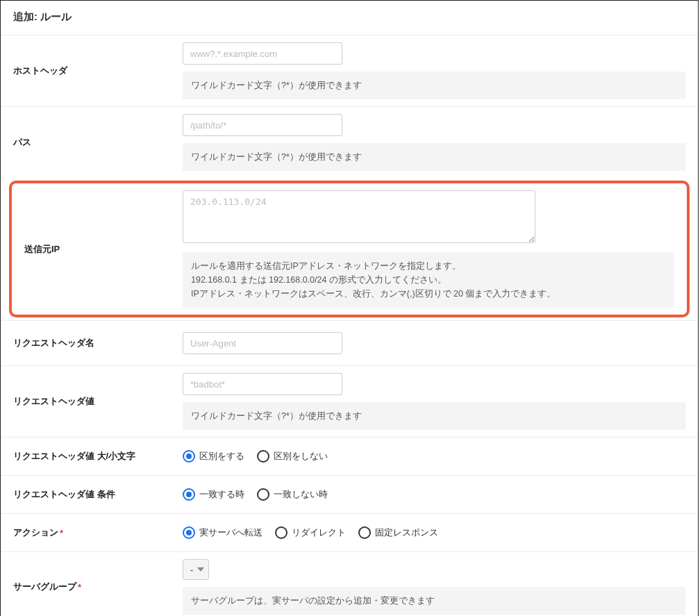  Describe the element at coordinates (310, 533) in the screenshot. I see `radio-action-redirect: リダイレクト` at that location.